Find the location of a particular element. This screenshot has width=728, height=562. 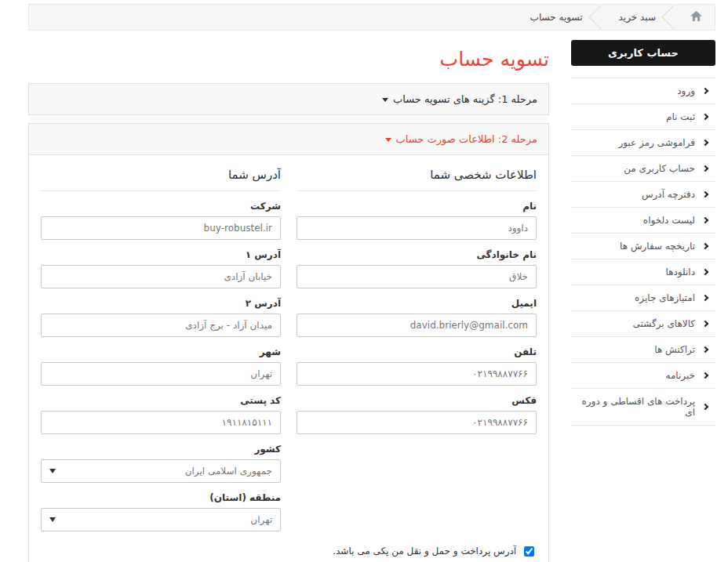

same-address-checkbox is located at coordinates (529, 552).